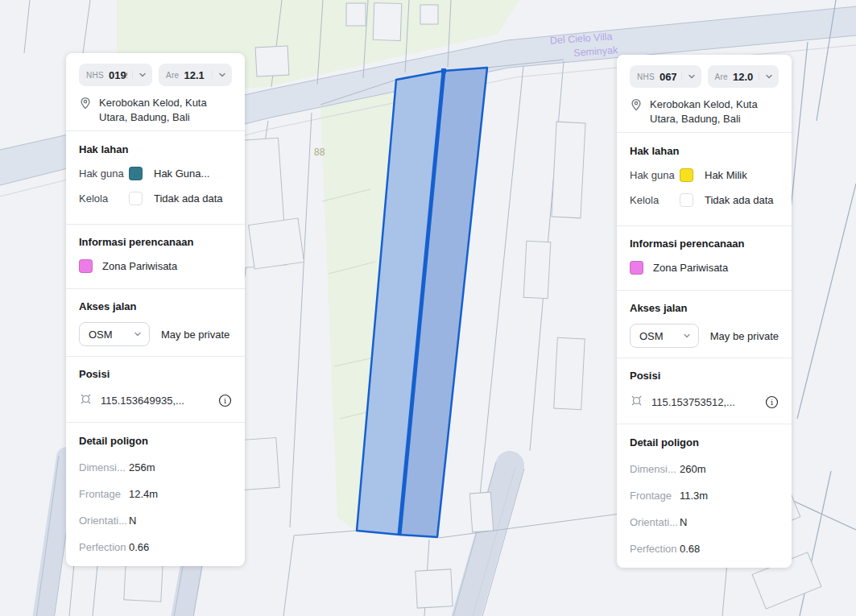  What do you see at coordinates (155, 520) in the screenshot?
I see `detail-row-orientation: Orientati... N` at bounding box center [155, 520].